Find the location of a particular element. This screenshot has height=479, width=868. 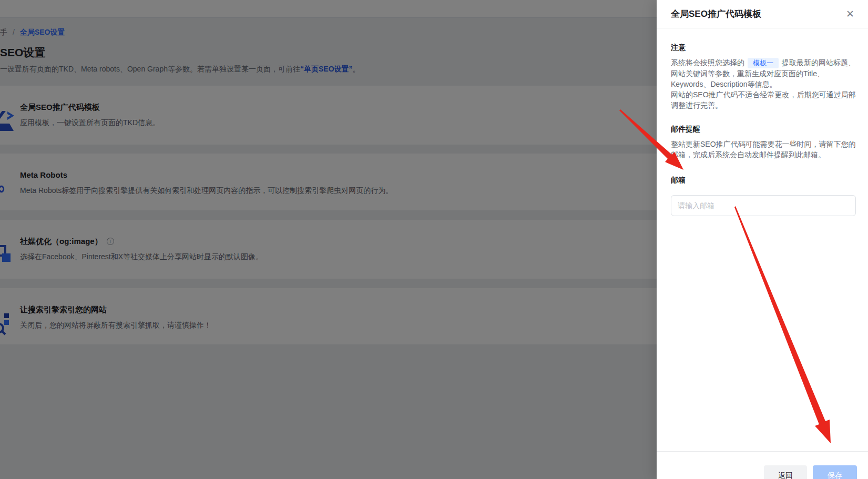

mail-reminder-heading: 邮件提醒 is located at coordinates (763, 129).